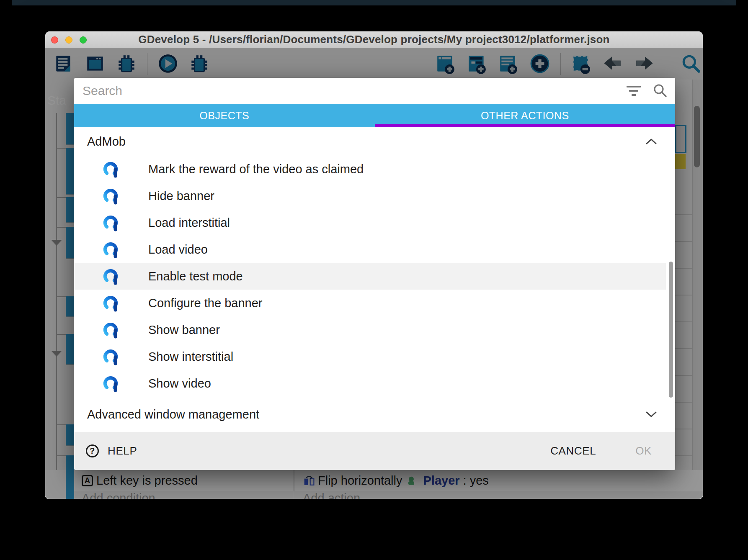  I want to click on cancel-button: CANCEL, so click(573, 451).